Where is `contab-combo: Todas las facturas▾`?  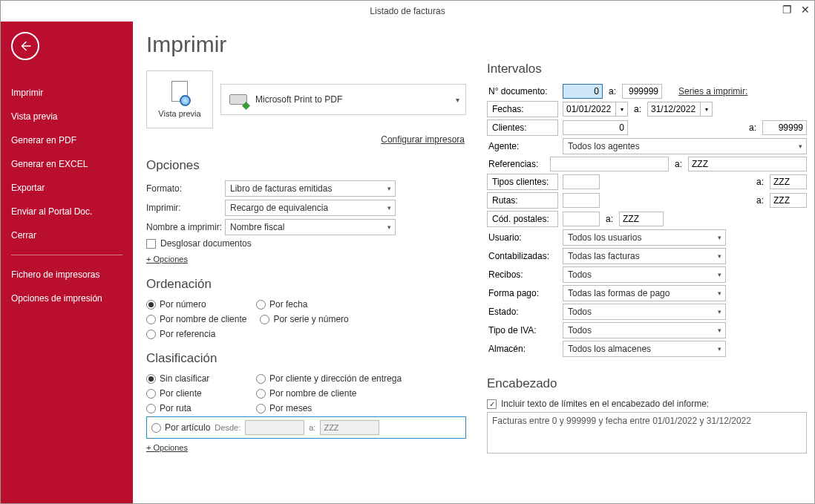
contab-combo: Todas las facturas▾ is located at coordinates (644, 256).